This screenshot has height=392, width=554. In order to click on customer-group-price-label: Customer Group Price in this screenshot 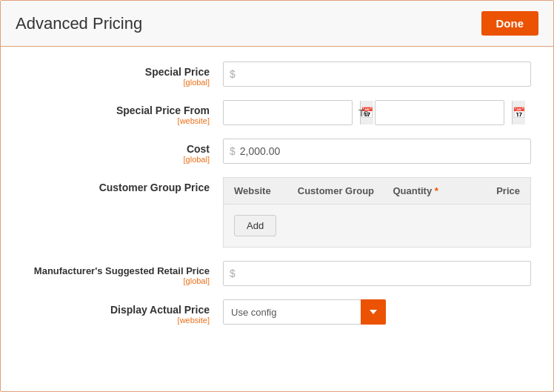, I will do `click(123, 185)`.